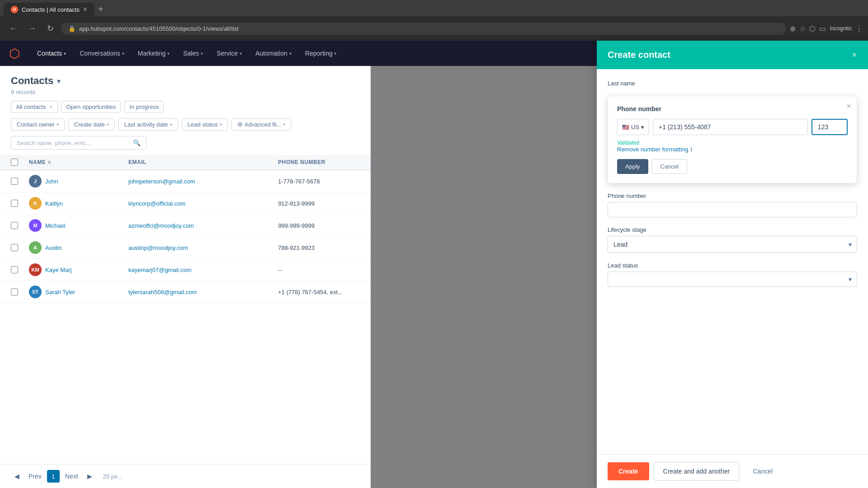 The width and height of the screenshot is (868, 488). Describe the element at coordinates (732, 266) in the screenshot. I see `lead-status-label: Lead status` at that location.